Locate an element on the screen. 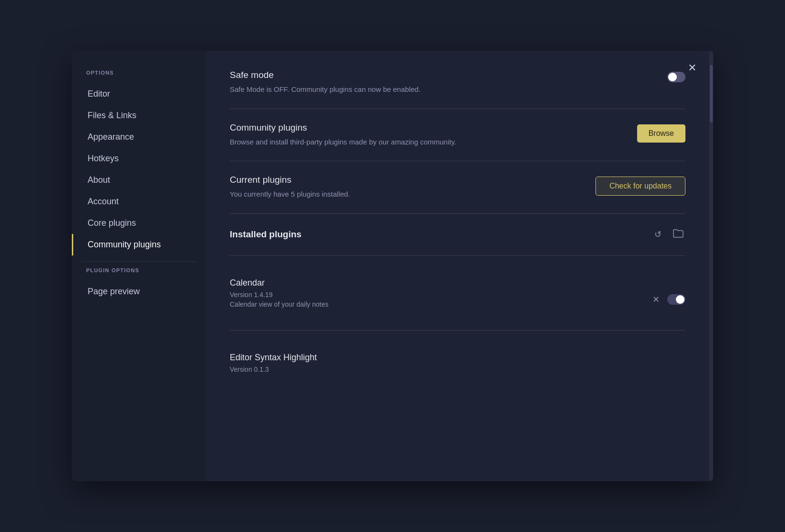 This screenshot has height=532, width=785. current-plugins-description: You currently have 5 plugins installed. is located at coordinates (408, 194).